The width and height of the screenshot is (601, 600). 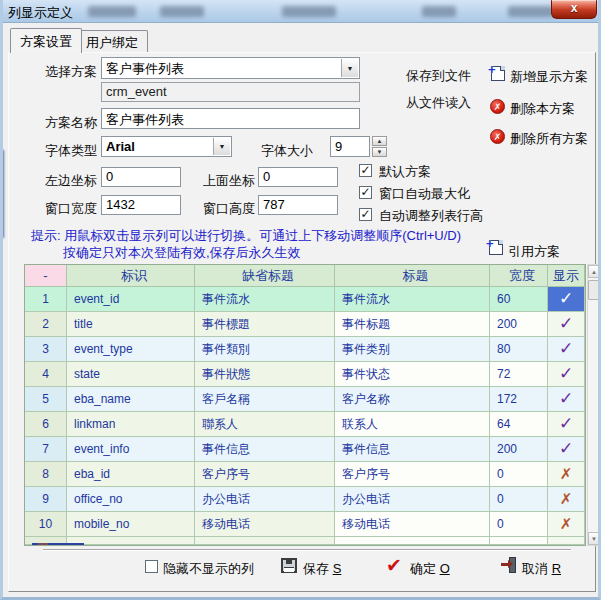 What do you see at coordinates (508, 565) in the screenshot?
I see `cancel-exit-icon` at bounding box center [508, 565].